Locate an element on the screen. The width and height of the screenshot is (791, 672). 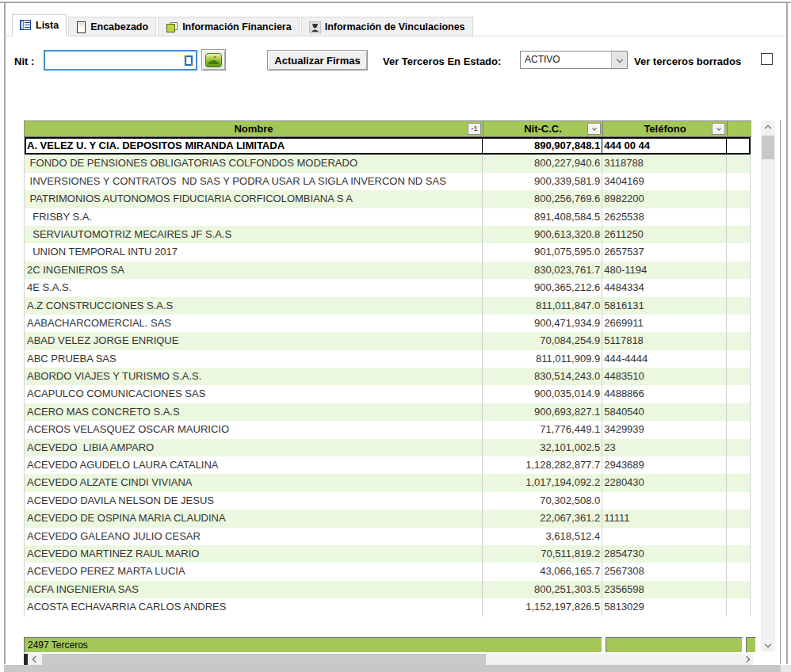
table-row: ACEVEDO DAVILA NELSON DE JESUS 70,302,50… is located at coordinates (388, 501).